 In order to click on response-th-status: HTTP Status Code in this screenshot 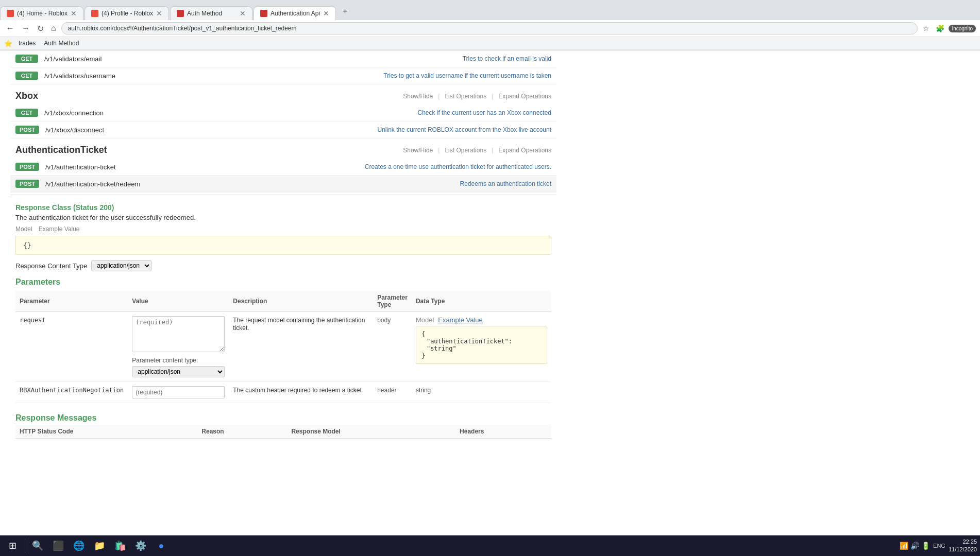, I will do `click(106, 431)`.